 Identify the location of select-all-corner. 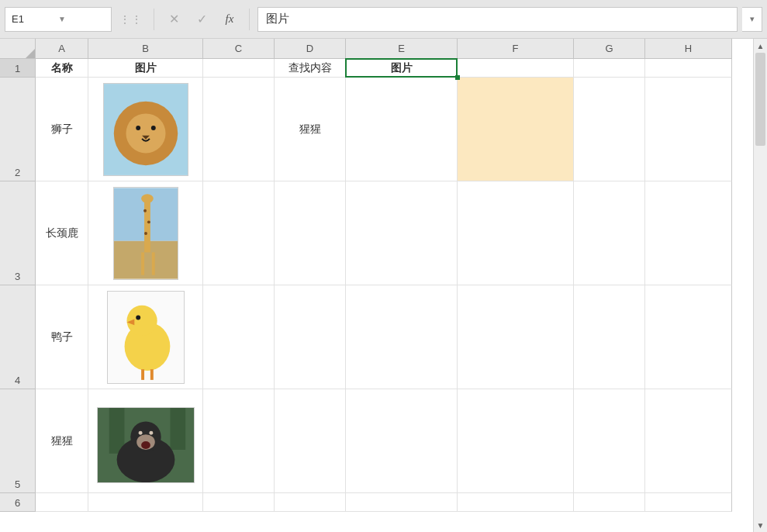
(18, 49).